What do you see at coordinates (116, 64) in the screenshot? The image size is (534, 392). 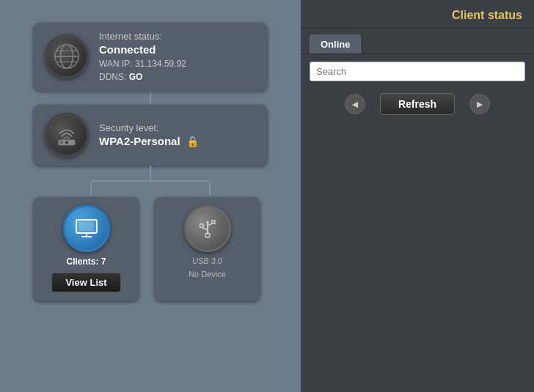 I see `wan-ip-label: WAN IP:` at bounding box center [116, 64].